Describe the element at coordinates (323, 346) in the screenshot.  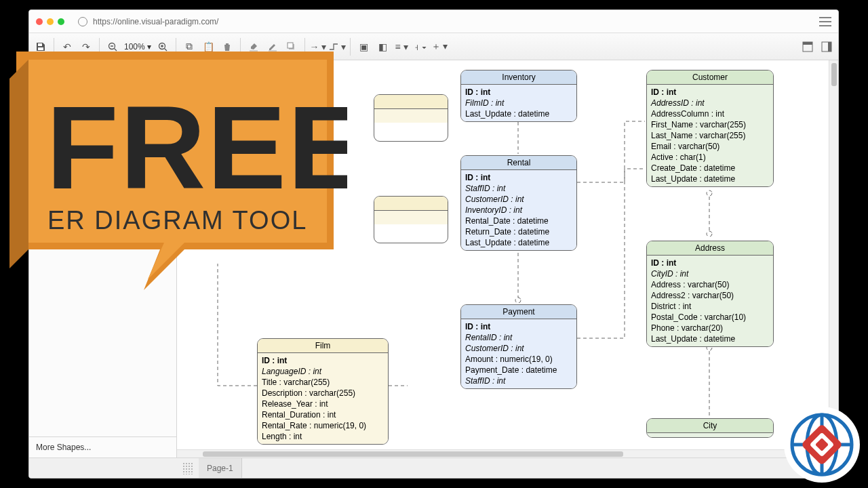
I see `entity-title: Film` at that location.